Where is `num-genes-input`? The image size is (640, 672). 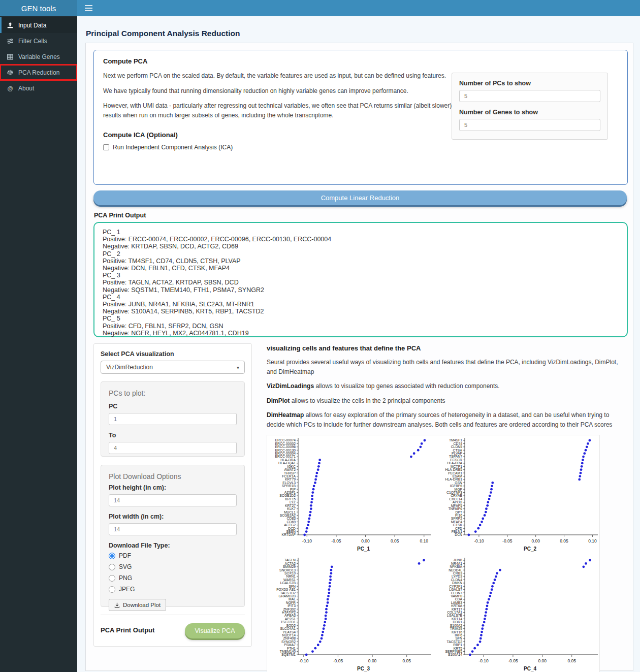 num-genes-input is located at coordinates (530, 125).